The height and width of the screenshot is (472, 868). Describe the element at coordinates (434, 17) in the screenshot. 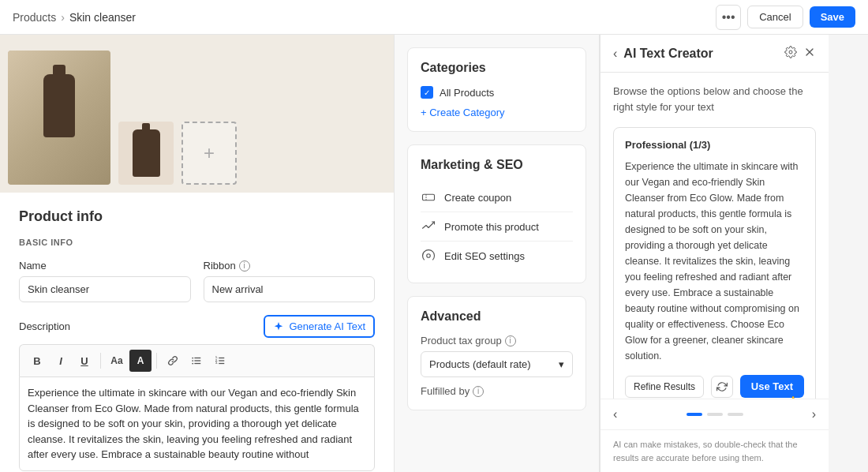

I see `top-bar: Products › Skin cleanser ••• Cancel Save` at that location.